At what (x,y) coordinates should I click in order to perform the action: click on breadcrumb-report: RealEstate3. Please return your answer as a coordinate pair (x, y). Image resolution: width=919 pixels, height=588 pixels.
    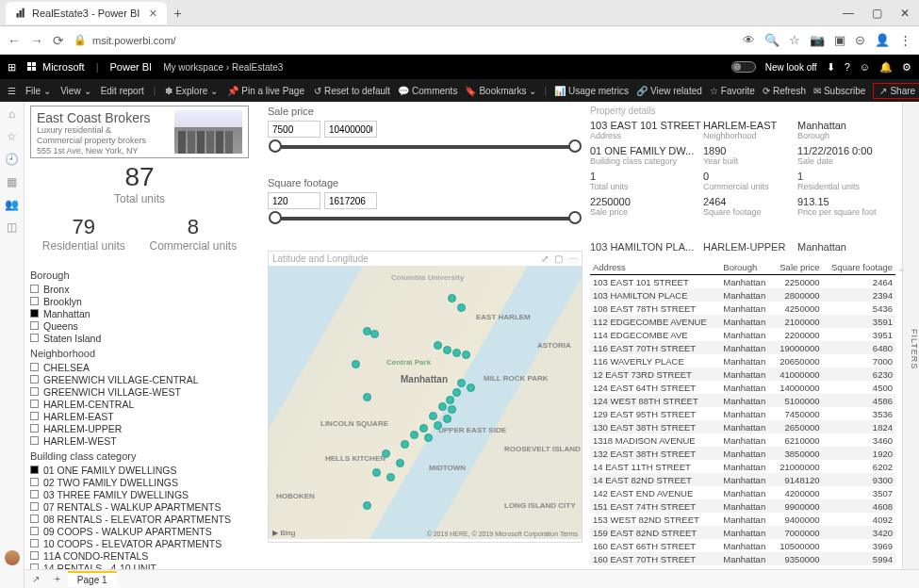
    Looking at the image, I should click on (257, 68).